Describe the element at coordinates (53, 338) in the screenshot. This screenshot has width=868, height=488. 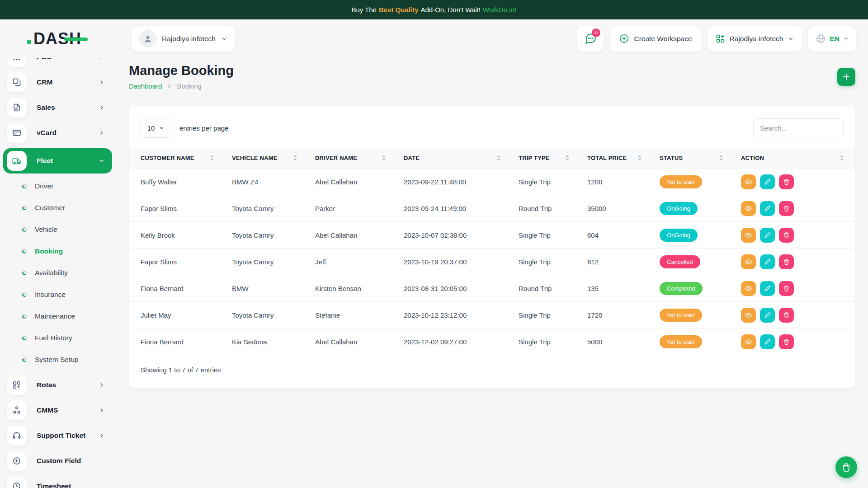
I see `subitem-label: Fuel History` at that location.